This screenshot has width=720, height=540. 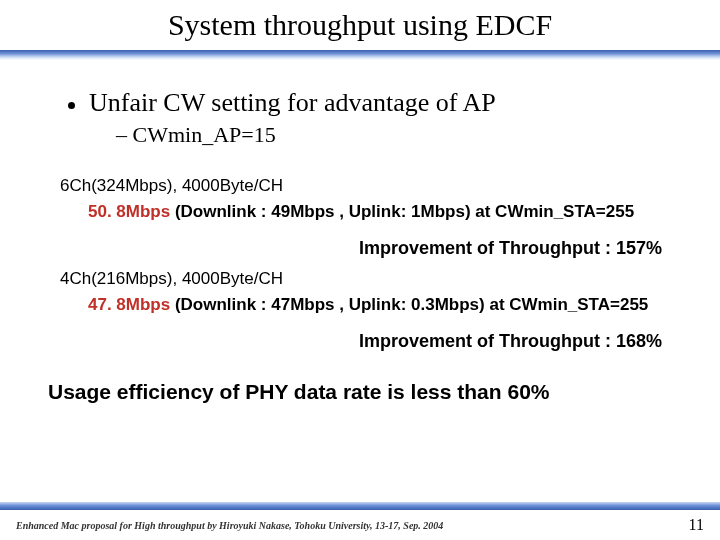 I want to click on case2-total: 47. 8Mbps, so click(x=132, y=304).